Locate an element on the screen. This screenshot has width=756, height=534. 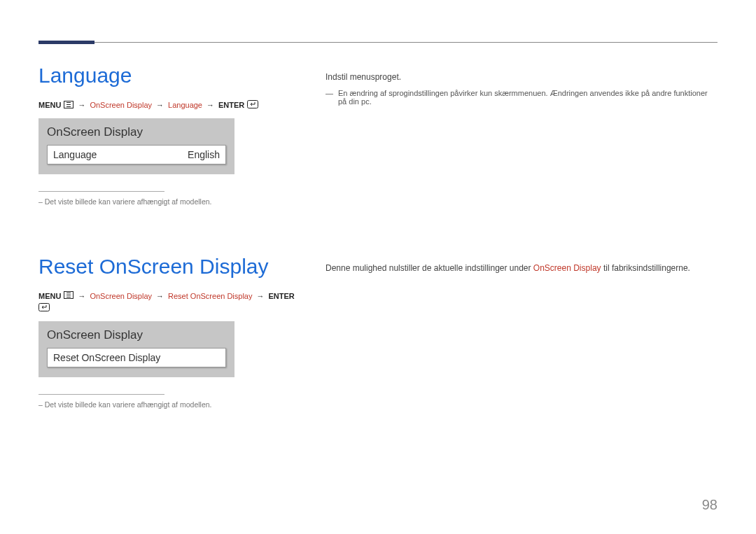
page-number: 98 is located at coordinates (710, 505).